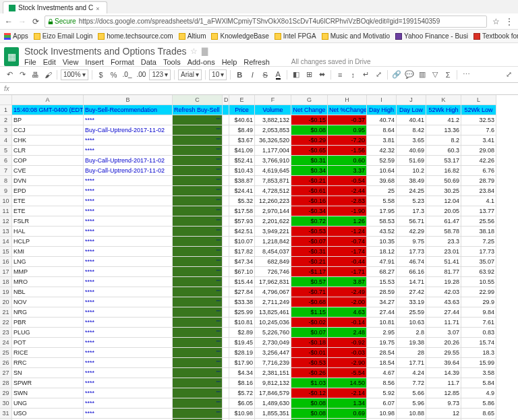 This screenshot has width=518, height=420. What do you see at coordinates (218, 75) in the screenshot?
I see `font-size-select: 10▾` at bounding box center [218, 75].